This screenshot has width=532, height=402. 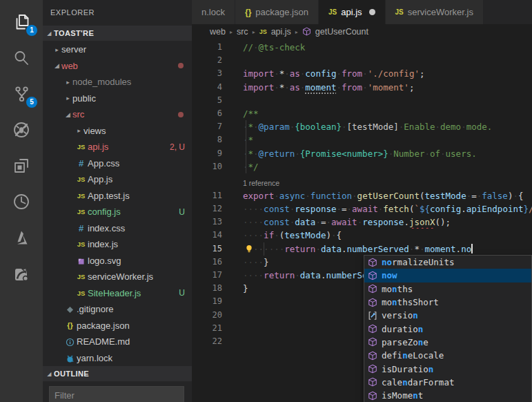 I want to click on suggest-label: isDuration, so click(x=407, y=369).